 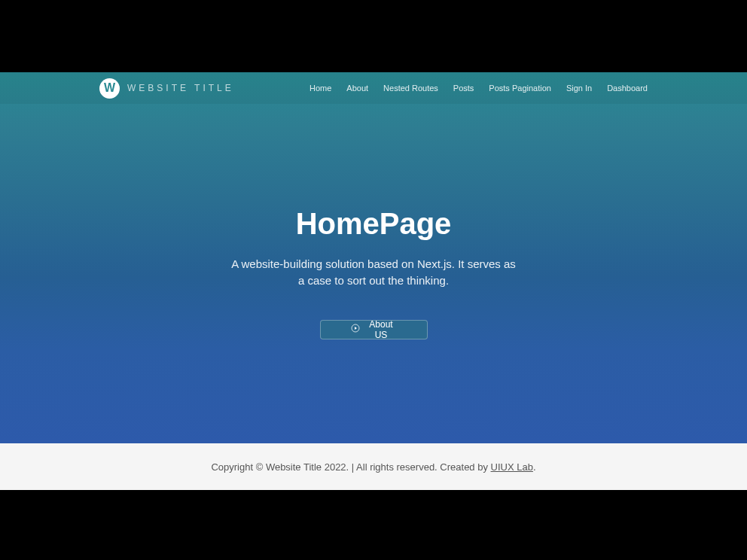 I want to click on black-bottom-bar, so click(x=374, y=525).